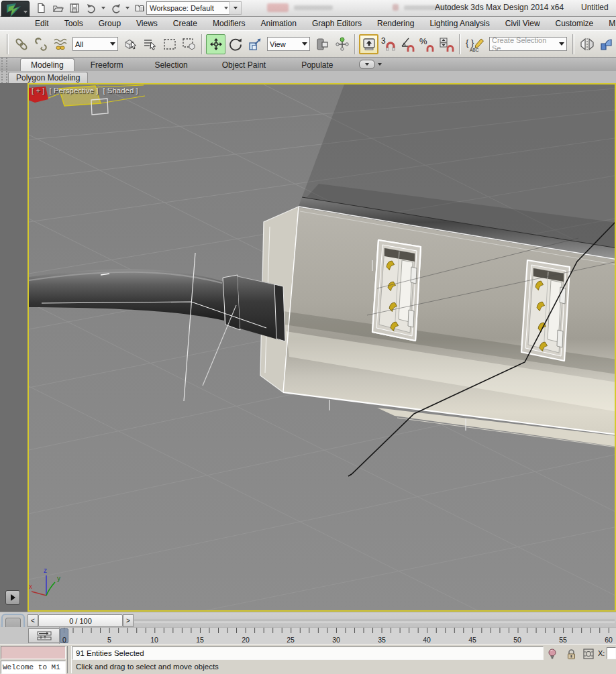 This screenshot has width=616, height=674. What do you see at coordinates (44, 636) in the screenshot?
I see `mini-curve-editor-icon` at bounding box center [44, 636].